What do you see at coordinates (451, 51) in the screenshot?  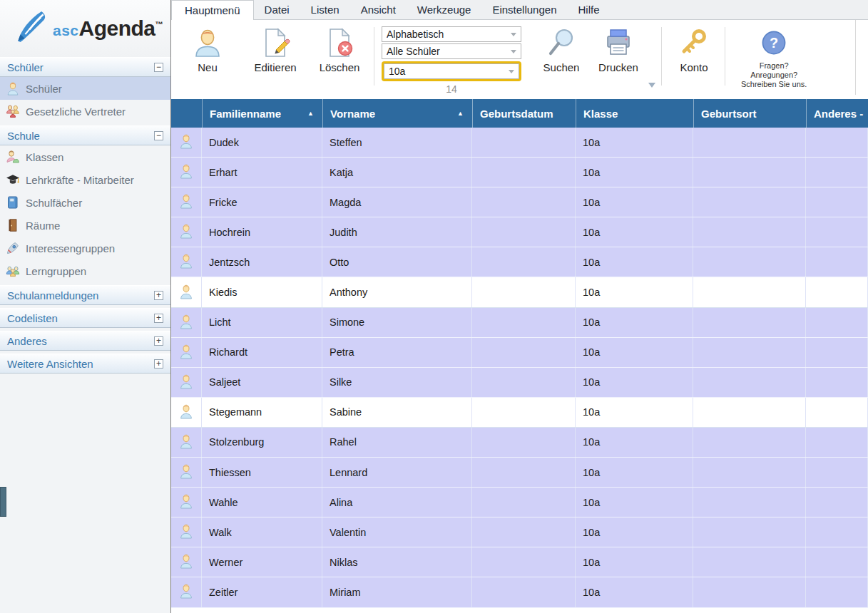 I see `student-filter-select: Alle Schüler` at bounding box center [451, 51].